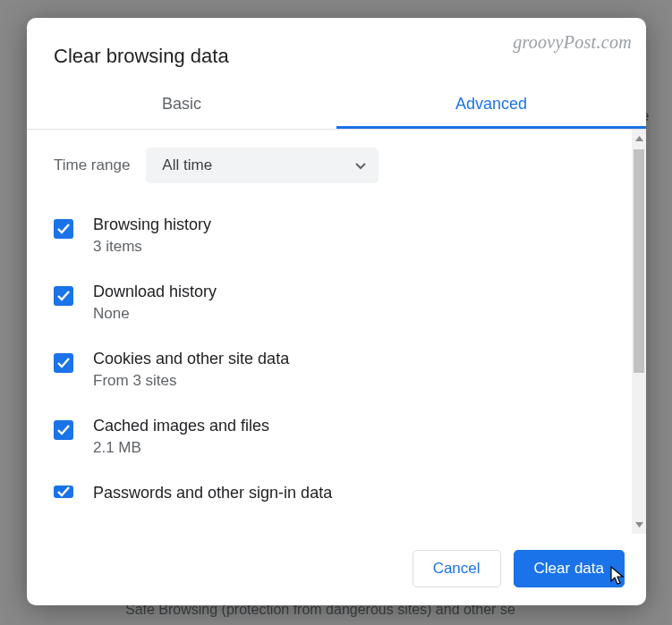 Image resolution: width=672 pixels, height=625 pixels. Describe the element at coordinates (155, 314) in the screenshot. I see `item-sub: None` at that location.